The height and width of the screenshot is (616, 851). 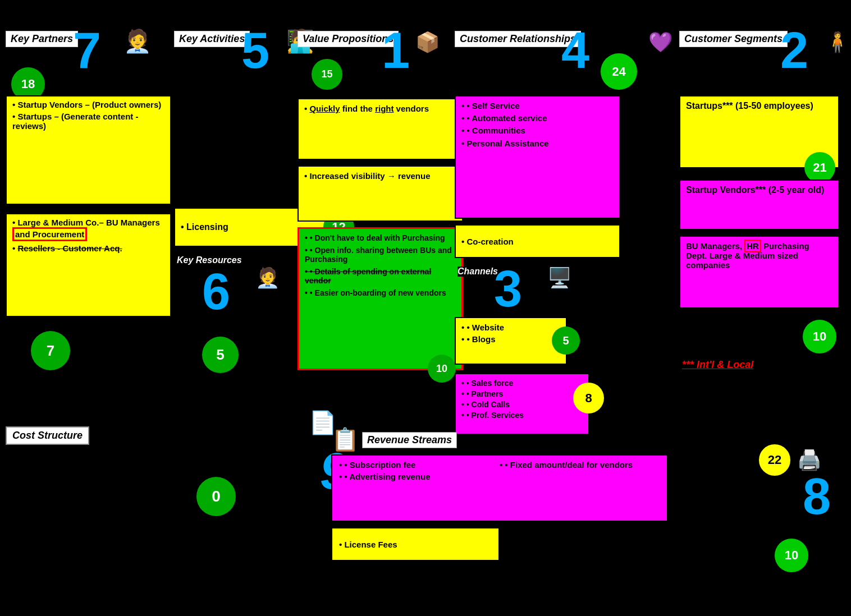 I want to click on vp-circle-15: 15, so click(x=327, y=74).